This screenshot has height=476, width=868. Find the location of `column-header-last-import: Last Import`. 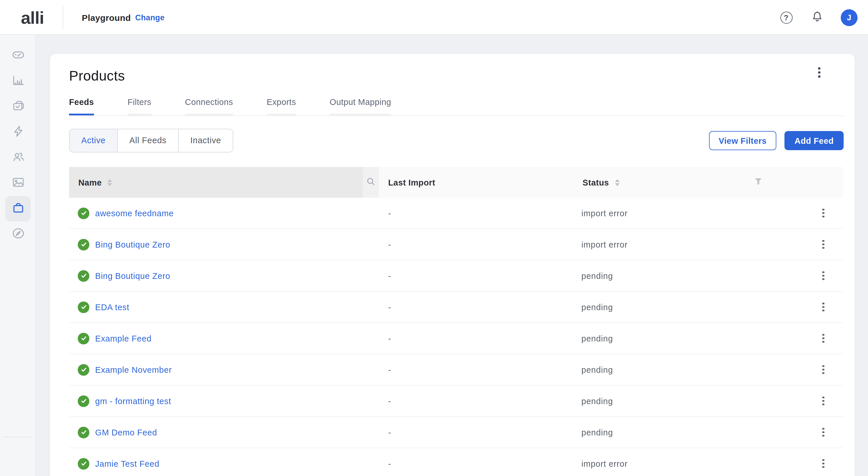

column-header-last-import: Last Import is located at coordinates (412, 182).